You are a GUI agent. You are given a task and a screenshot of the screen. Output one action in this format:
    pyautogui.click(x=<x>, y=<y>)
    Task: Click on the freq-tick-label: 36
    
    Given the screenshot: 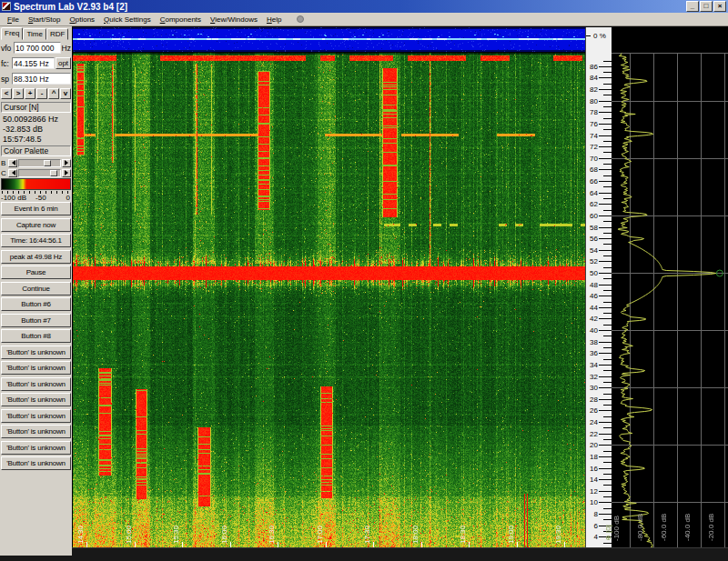 What is the action you would take?
    pyautogui.click(x=592, y=354)
    